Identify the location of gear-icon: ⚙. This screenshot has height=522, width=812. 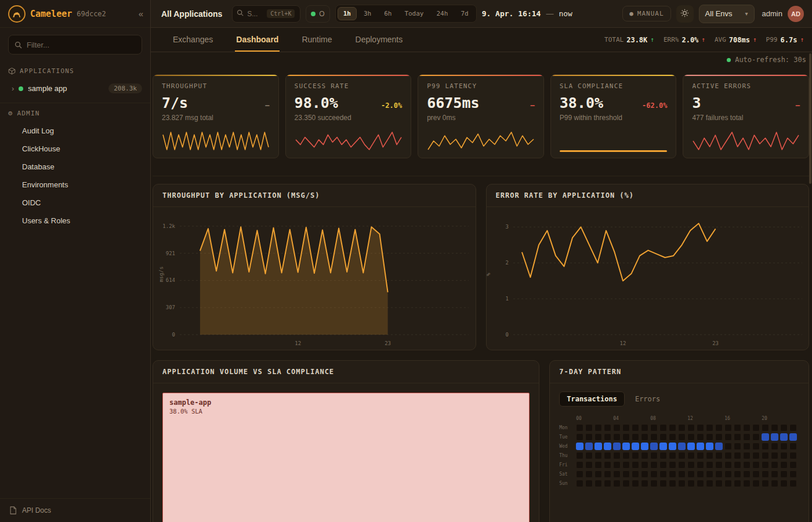
(10, 113).